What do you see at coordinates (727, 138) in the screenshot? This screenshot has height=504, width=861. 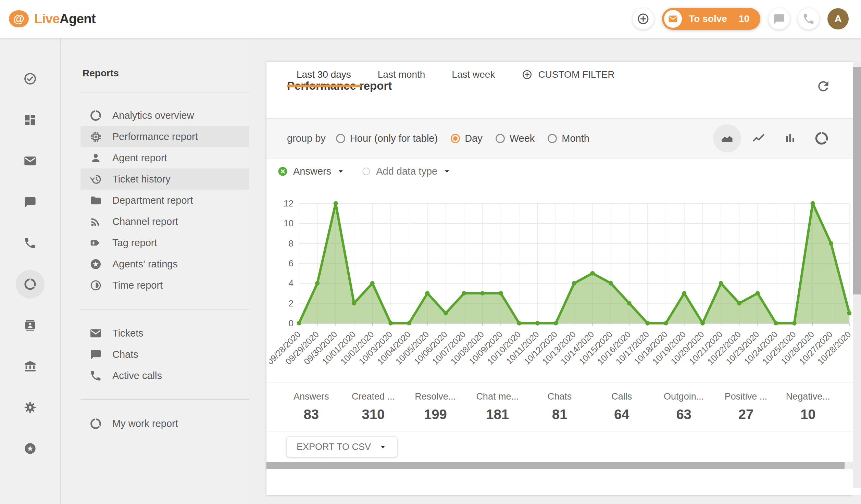 I see `chart-type-area-chart-button` at bounding box center [727, 138].